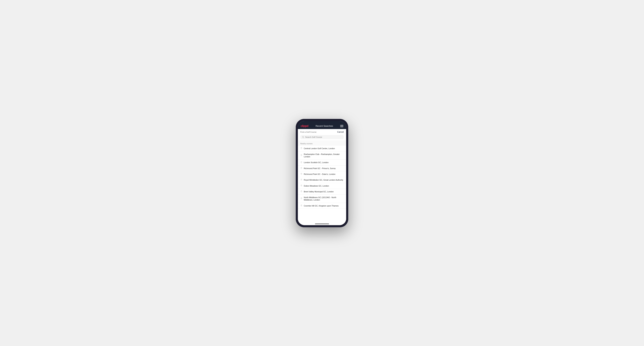  I want to click on home-indicator, so click(322, 224).